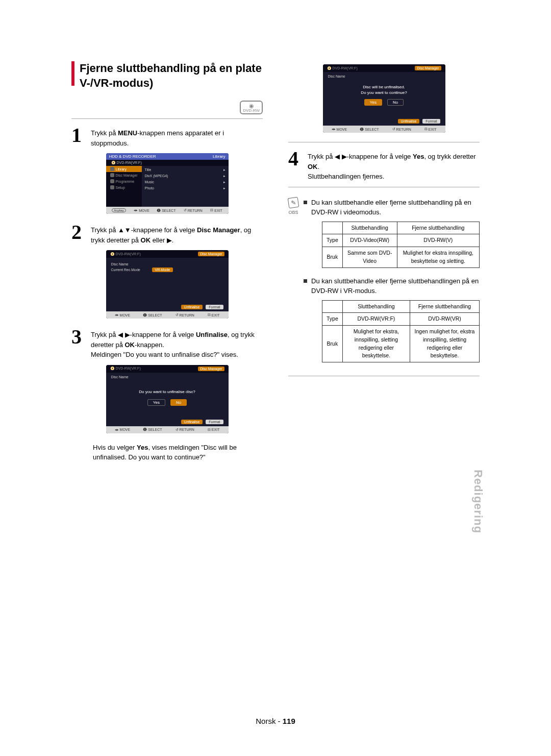 The image size is (551, 756). Describe the element at coordinates (73, 74) in the screenshot. I see `heading-accent-bar` at that location.